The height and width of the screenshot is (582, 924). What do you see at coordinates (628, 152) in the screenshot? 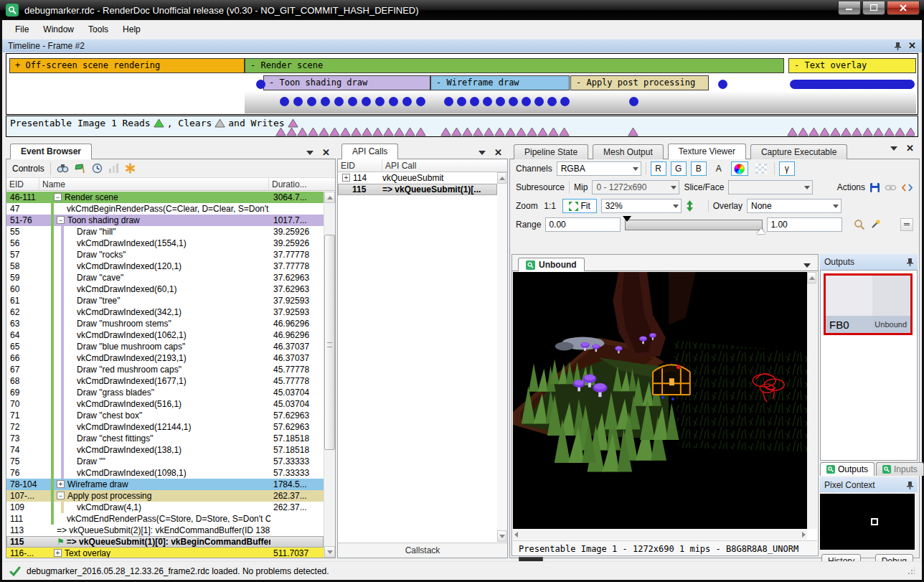
I see `right-panel-tab: Mesh Output` at bounding box center [628, 152].